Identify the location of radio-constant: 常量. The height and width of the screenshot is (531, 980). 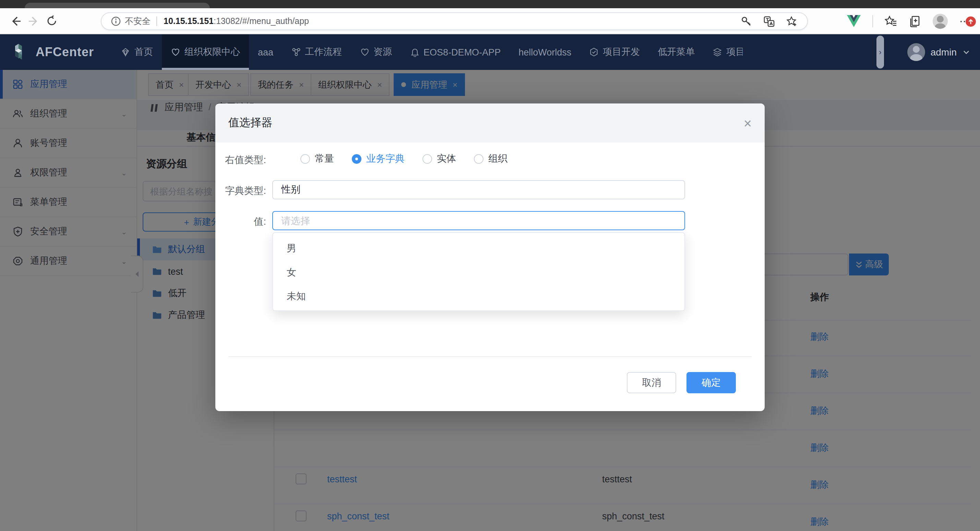
(317, 159).